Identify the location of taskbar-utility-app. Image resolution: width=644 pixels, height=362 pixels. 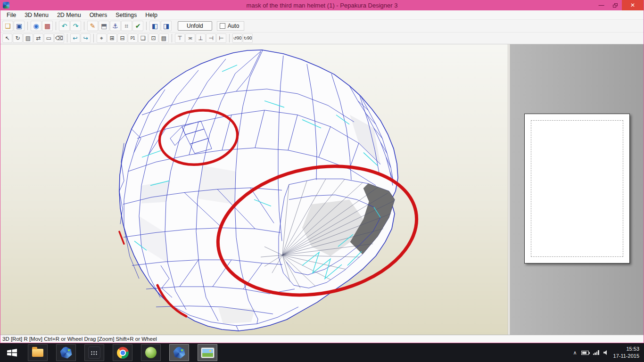
(94, 353).